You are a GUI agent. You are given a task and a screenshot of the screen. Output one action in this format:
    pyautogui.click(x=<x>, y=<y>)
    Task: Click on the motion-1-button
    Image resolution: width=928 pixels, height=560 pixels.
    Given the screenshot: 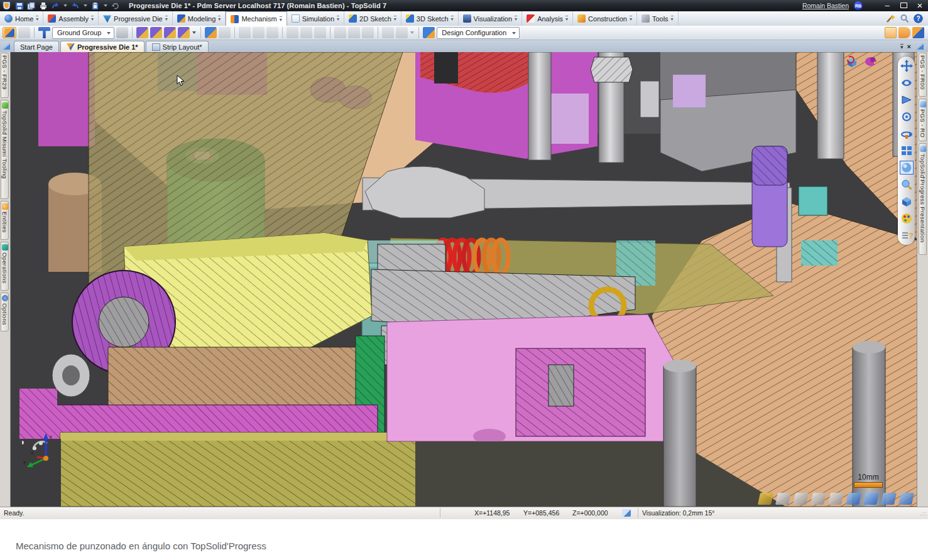 What is the action you would take?
    pyautogui.click(x=245, y=33)
    